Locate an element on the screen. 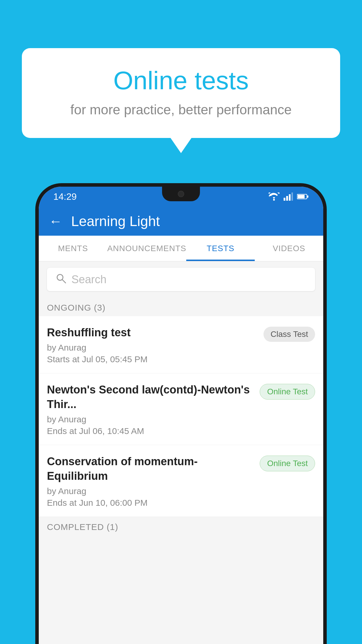 This screenshot has height=644, width=362. speech-bubble: Online tests for more practice, better p… is located at coordinates (181, 93).